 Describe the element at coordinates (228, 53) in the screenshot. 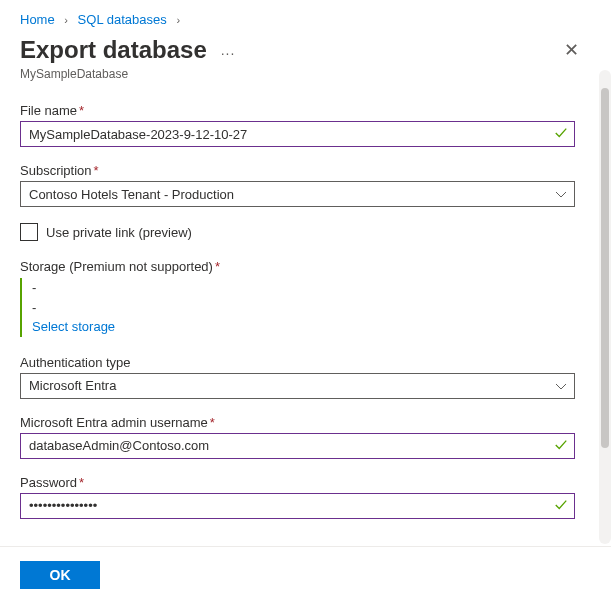

I see `more-actions-button: ···` at that location.